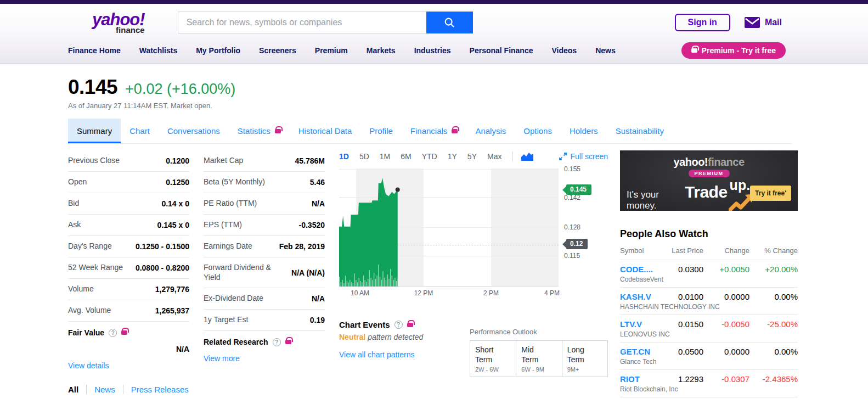  What do you see at coordinates (139, 131) in the screenshot?
I see `tab-chart: Chart` at bounding box center [139, 131].